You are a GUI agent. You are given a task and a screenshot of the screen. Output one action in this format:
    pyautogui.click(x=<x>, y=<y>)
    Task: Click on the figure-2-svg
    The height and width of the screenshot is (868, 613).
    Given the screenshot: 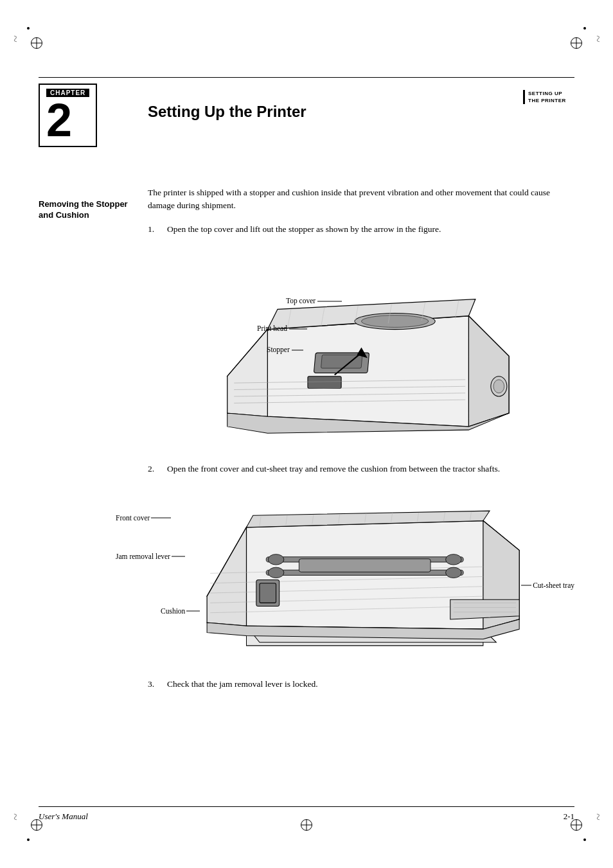 What is the action you would take?
    pyautogui.click(x=345, y=578)
    